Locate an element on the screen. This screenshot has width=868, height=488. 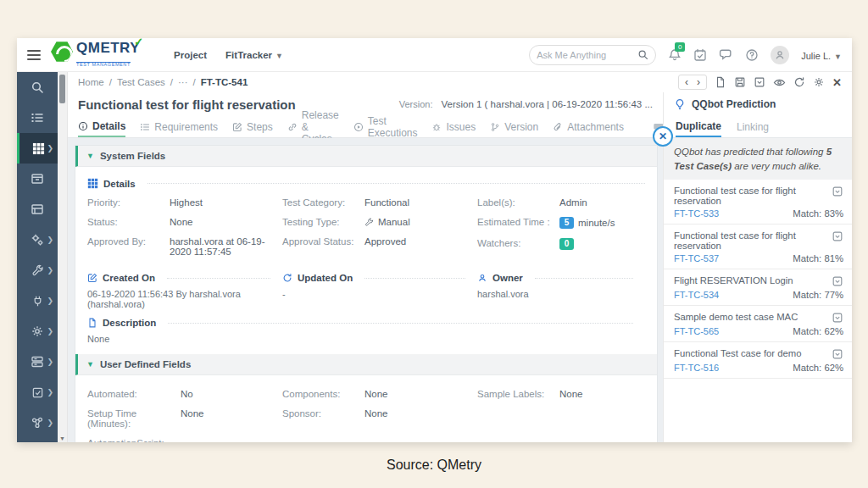
field-label: Estimated Time : is located at coordinates (519, 222).